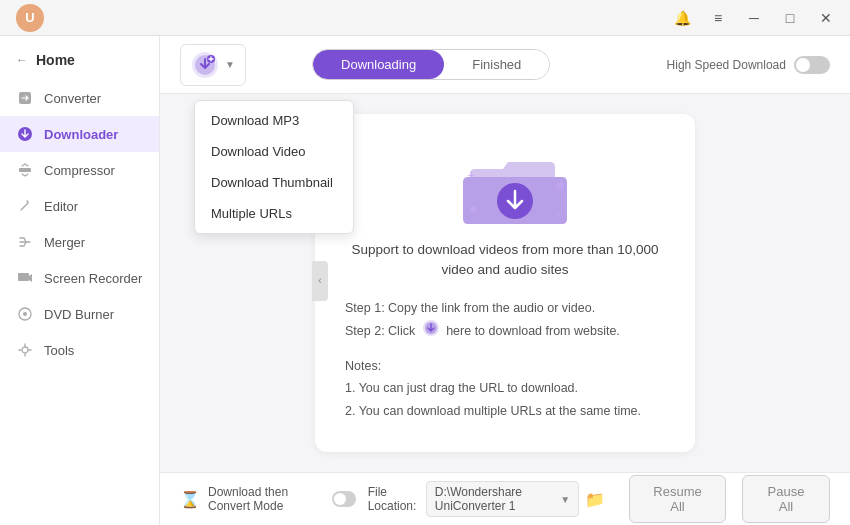 The height and width of the screenshot is (525, 850). I want to click on file-path-text: D:\Wondershare UniConverter 1, so click(496, 499).